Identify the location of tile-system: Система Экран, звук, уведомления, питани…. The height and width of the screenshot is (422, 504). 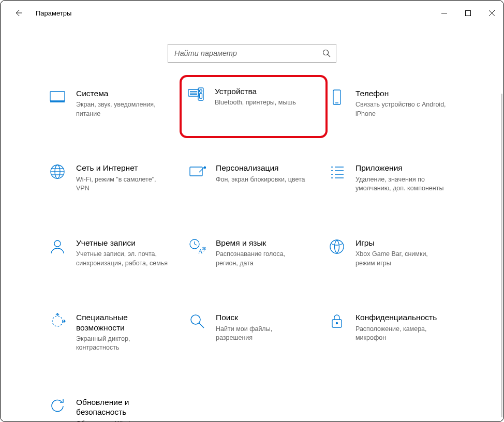
(112, 103).